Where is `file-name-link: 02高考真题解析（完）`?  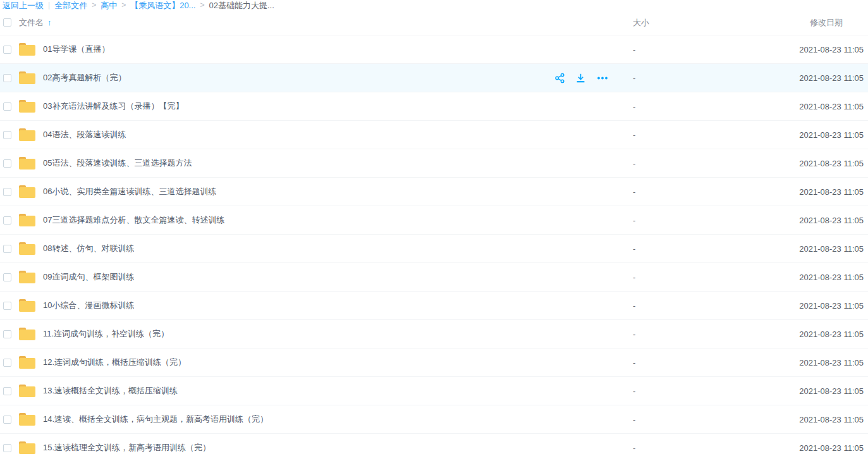
file-name-link: 02高考真题解析（完） is located at coordinates (85, 78).